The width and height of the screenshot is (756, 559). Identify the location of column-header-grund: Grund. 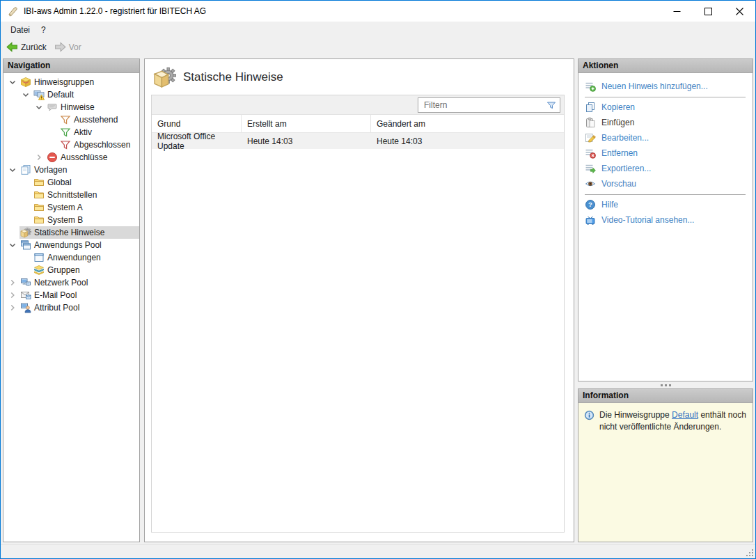
(196, 124).